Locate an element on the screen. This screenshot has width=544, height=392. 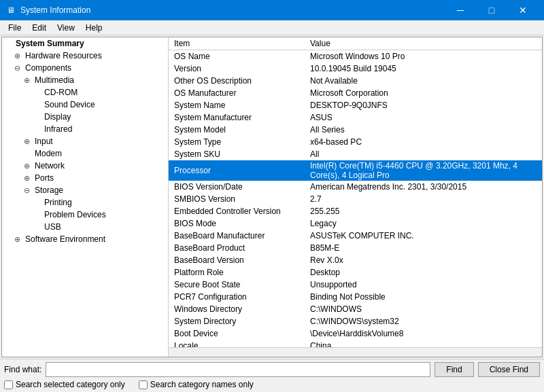
table-cell-item: Secure Boot State is located at coordinates (237, 285).